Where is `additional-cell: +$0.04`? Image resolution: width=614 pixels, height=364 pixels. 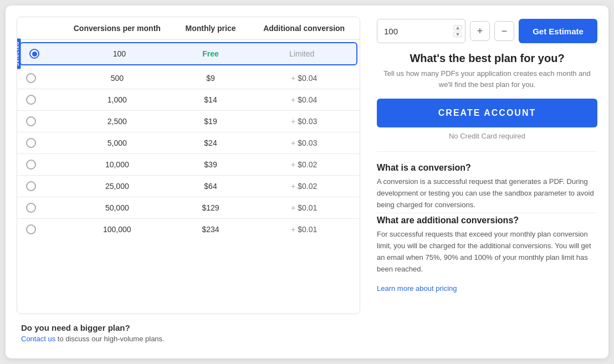 additional-cell: +$0.04 is located at coordinates (304, 78).